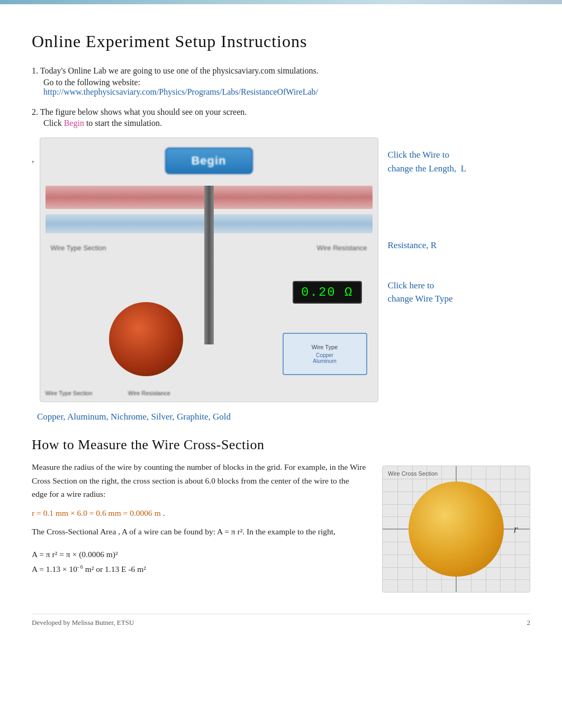  Describe the element at coordinates (428, 162) in the screenshot. I see `annotation-wire-length: Click the Wire to change the Length, L` at that location.